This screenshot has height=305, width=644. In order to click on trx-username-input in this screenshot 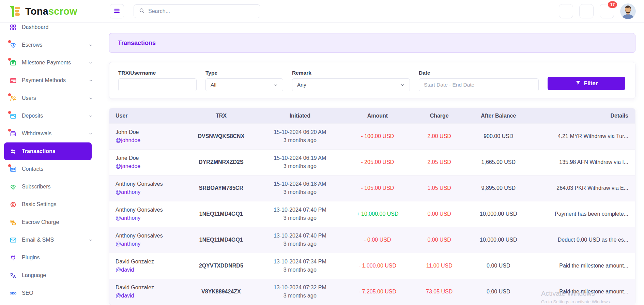, I will do `click(157, 85)`.